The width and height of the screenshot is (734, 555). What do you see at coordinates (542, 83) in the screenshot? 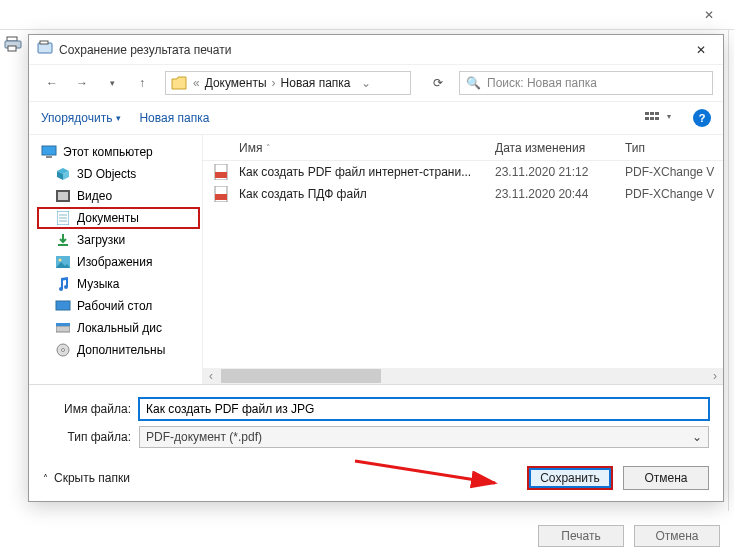
I see `search-placeholder: Поиск: Новая папка` at bounding box center [542, 83].